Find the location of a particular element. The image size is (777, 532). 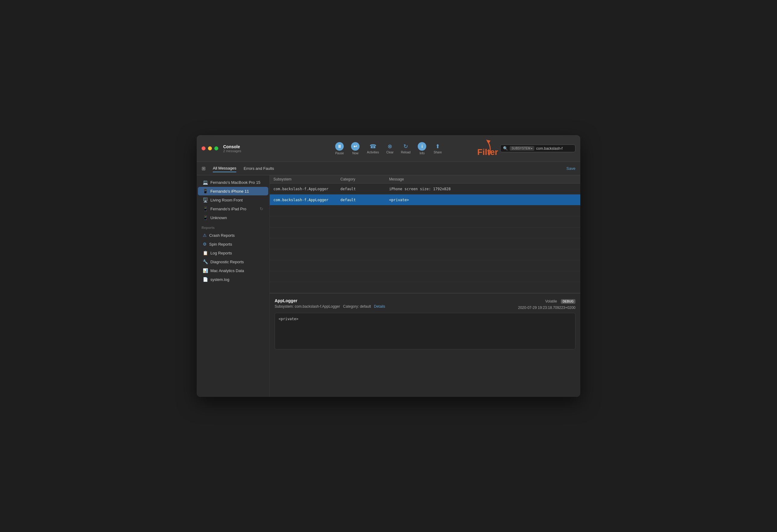

reload-icon: ↻ is located at coordinates (406, 146).